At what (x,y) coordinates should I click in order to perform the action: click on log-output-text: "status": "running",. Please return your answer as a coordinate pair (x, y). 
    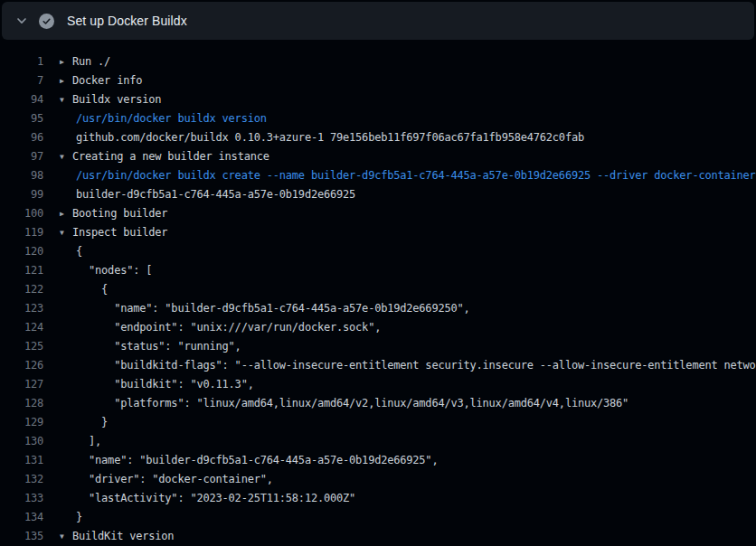
    Looking at the image, I should click on (150, 347).